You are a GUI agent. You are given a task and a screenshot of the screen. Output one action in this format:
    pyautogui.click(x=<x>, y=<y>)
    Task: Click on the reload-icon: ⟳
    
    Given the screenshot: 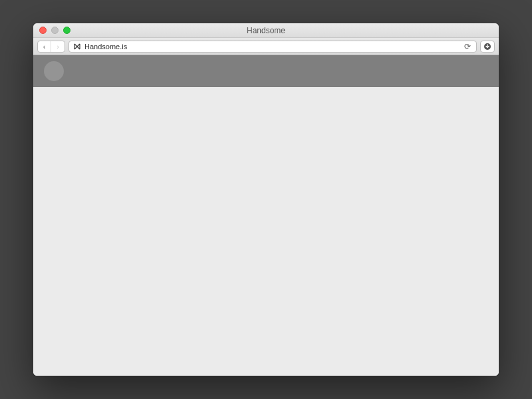 What is the action you would take?
    pyautogui.click(x=467, y=47)
    